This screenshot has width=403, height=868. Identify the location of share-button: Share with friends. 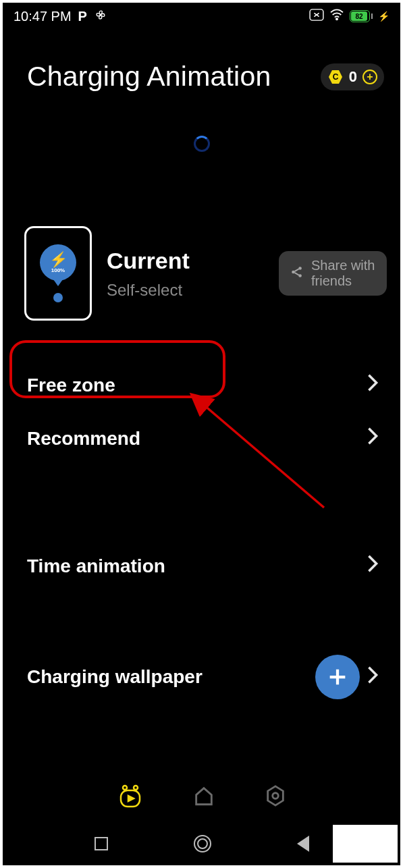
(333, 273).